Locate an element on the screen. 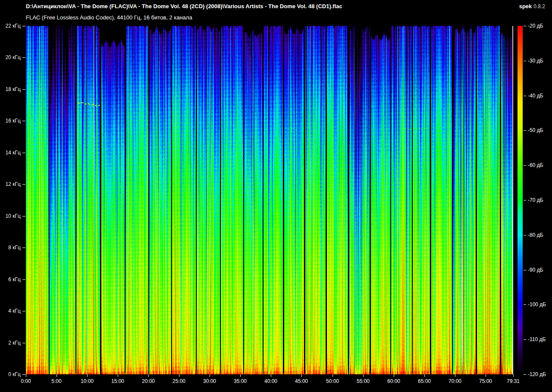 This screenshot has height=392, width=552. file-path: D:\Антициклон\VA - The Dome (FLAC)\VA - … is located at coordinates (184, 6).